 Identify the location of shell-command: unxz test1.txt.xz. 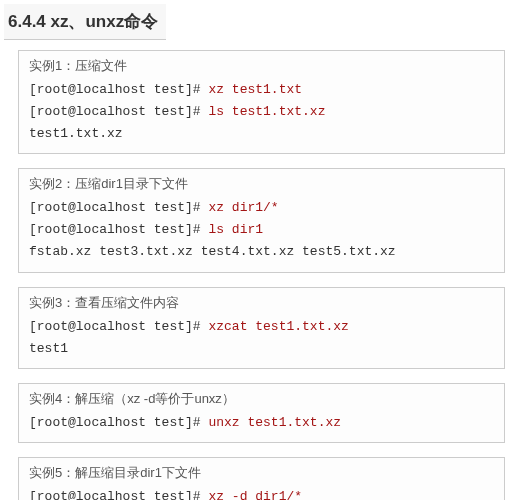
(274, 422).